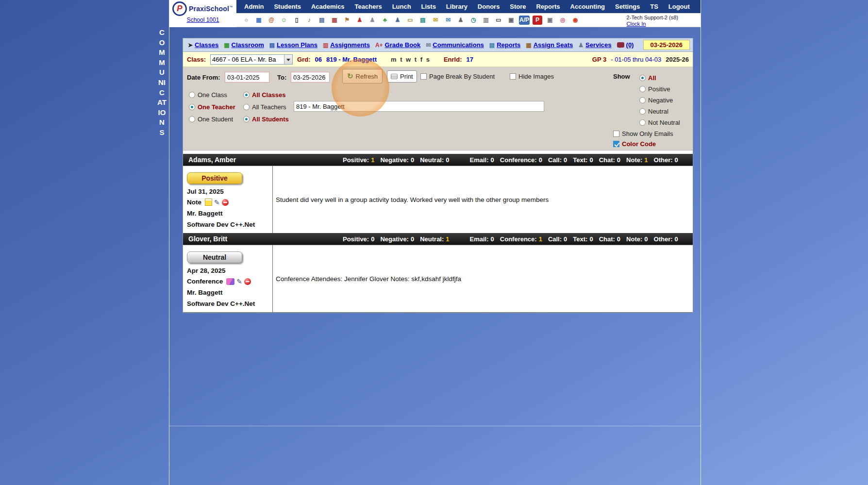 The height and width of the screenshot is (485, 868). What do you see at coordinates (402, 77) in the screenshot?
I see `print-button: Print` at bounding box center [402, 77].